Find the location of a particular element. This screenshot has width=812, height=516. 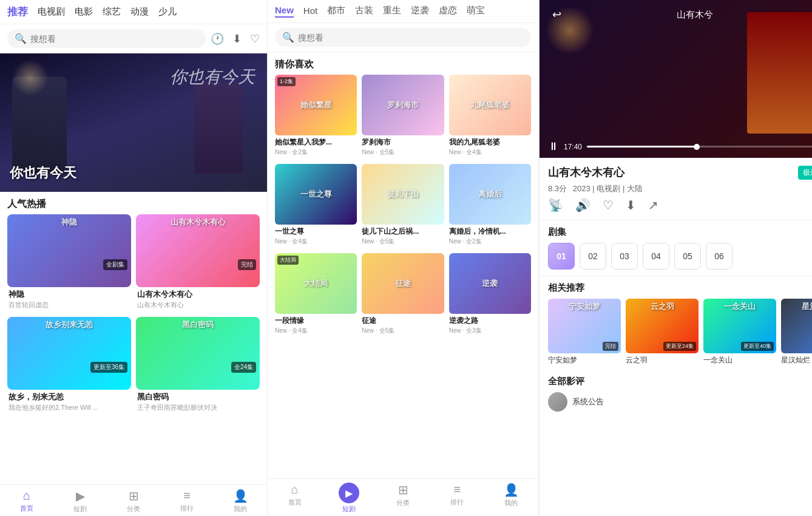

related-card-img-2: 云之羽 更新至24集 is located at coordinates (662, 326).